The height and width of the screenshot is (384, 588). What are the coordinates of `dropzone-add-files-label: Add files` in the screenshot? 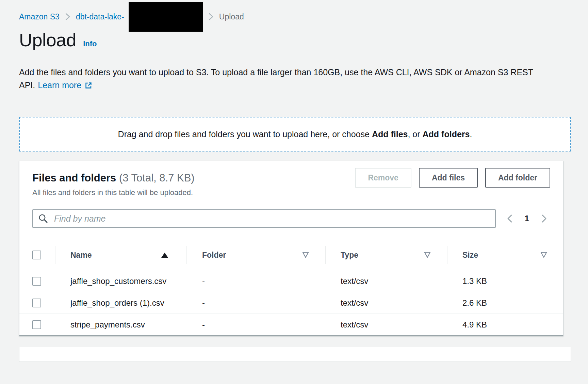 It's located at (390, 134).